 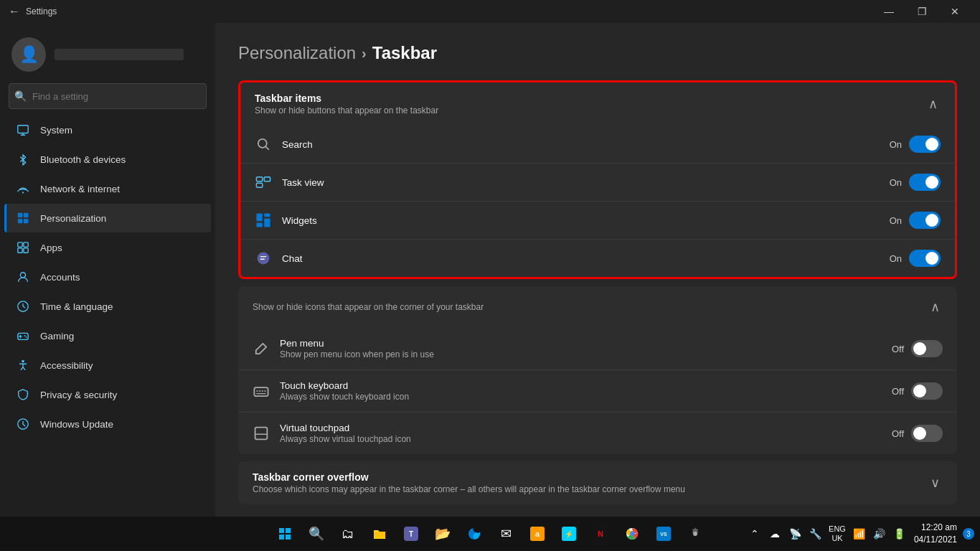 What do you see at coordinates (108, 96) in the screenshot?
I see `search-box: 🔍` at bounding box center [108, 96].